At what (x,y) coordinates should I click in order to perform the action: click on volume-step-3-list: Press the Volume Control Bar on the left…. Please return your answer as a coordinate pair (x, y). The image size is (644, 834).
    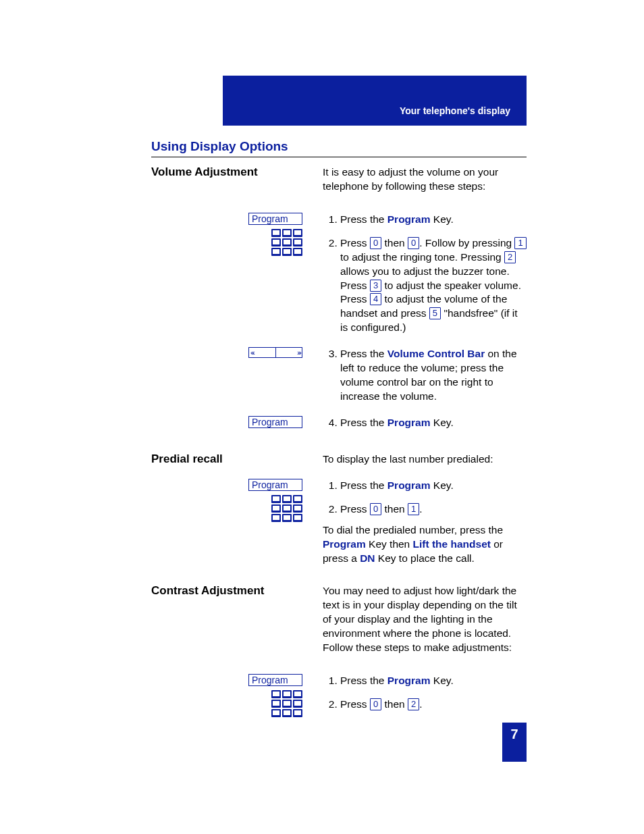
    Looking at the image, I should click on (425, 375).